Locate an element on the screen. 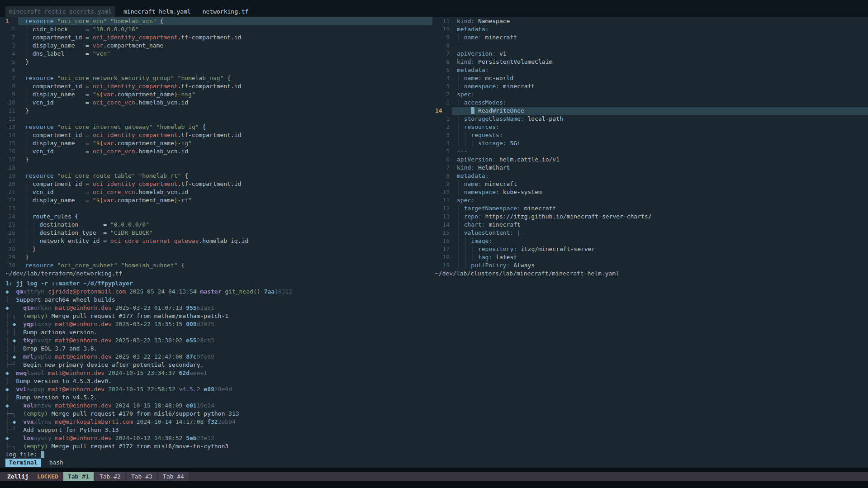  terminal-tab-terminal: Terminal is located at coordinates (24, 463).